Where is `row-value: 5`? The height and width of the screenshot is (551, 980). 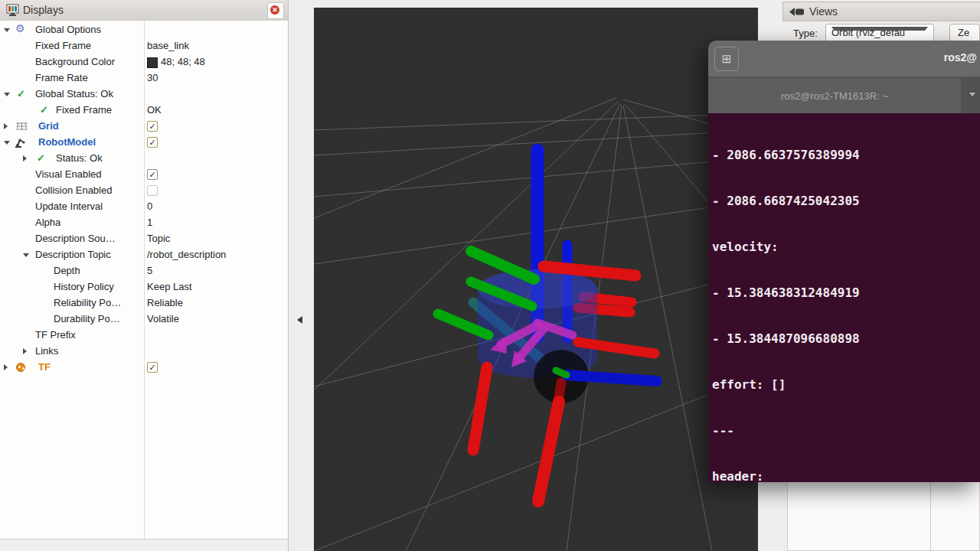
row-value: 5 is located at coordinates (150, 271).